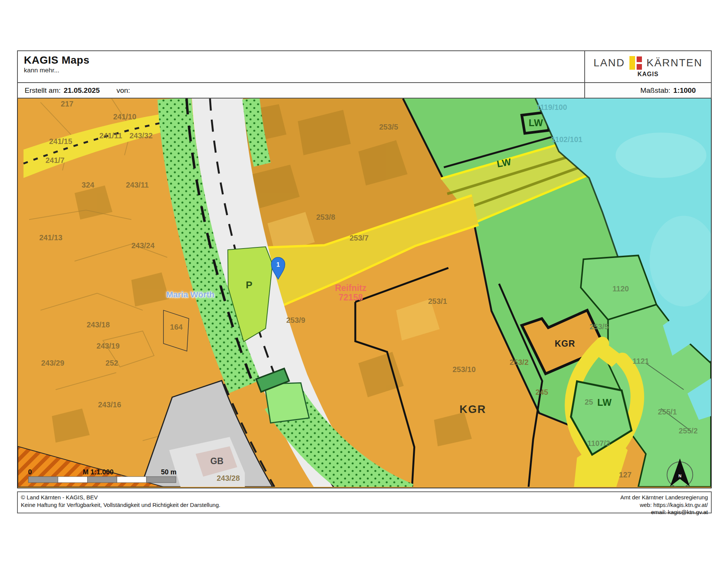 The image size is (728, 563). I want to click on web-line: web: https://kagis.ktn.gv.at/, so click(664, 505).